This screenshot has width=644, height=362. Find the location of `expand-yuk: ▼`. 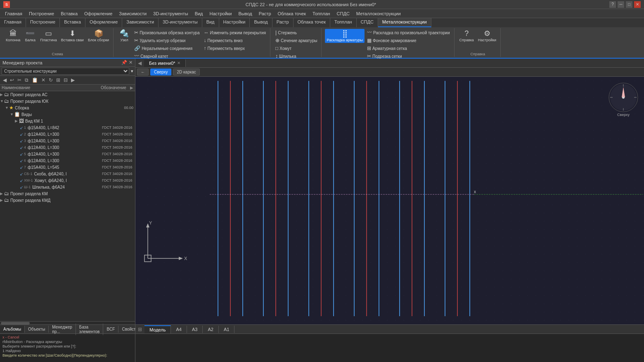

expand-yuk: ▼ is located at coordinates (2, 101).